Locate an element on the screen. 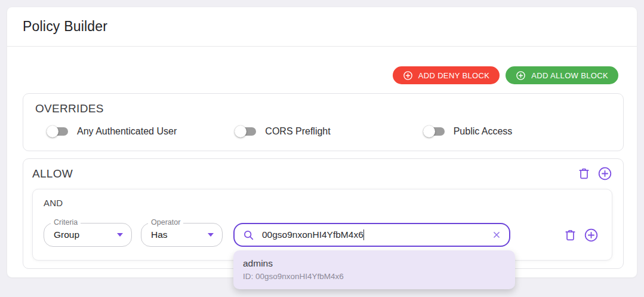 This screenshot has width=644, height=297. public-access-toggle is located at coordinates (434, 131).